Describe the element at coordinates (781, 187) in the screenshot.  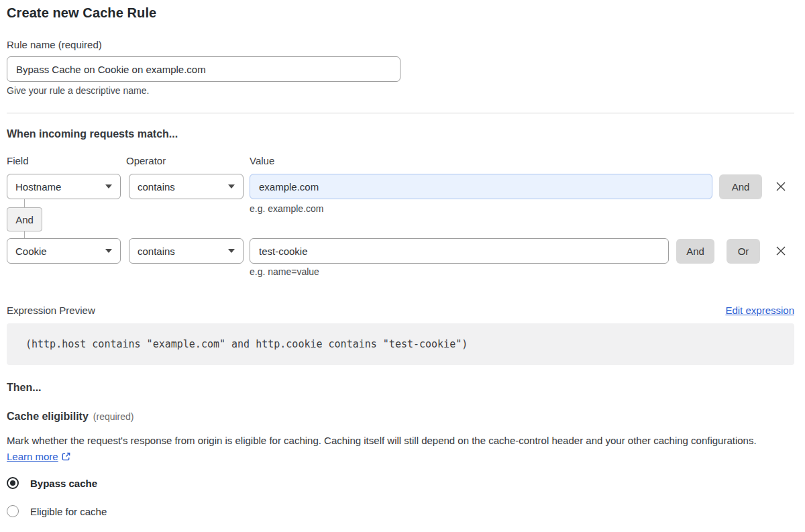
I see `remove-row1-button` at that location.